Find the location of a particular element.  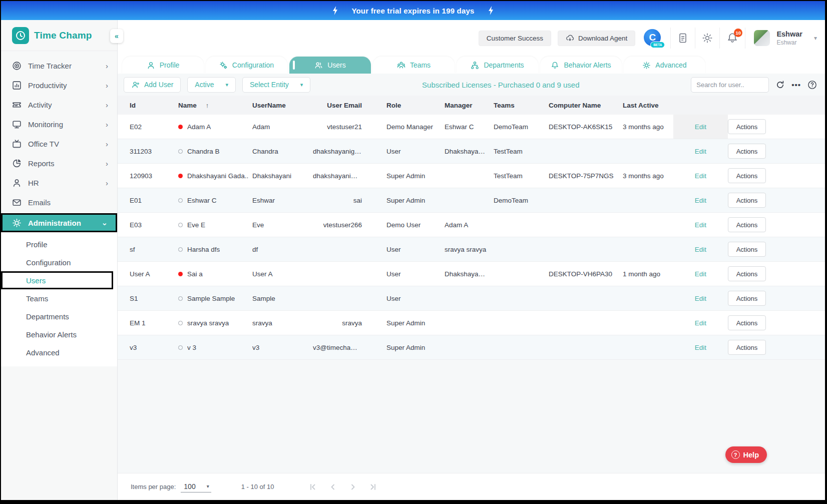

table-row: 120903 Dhakshayani Gada.. Dhakshayani dh… is located at coordinates (472, 176).